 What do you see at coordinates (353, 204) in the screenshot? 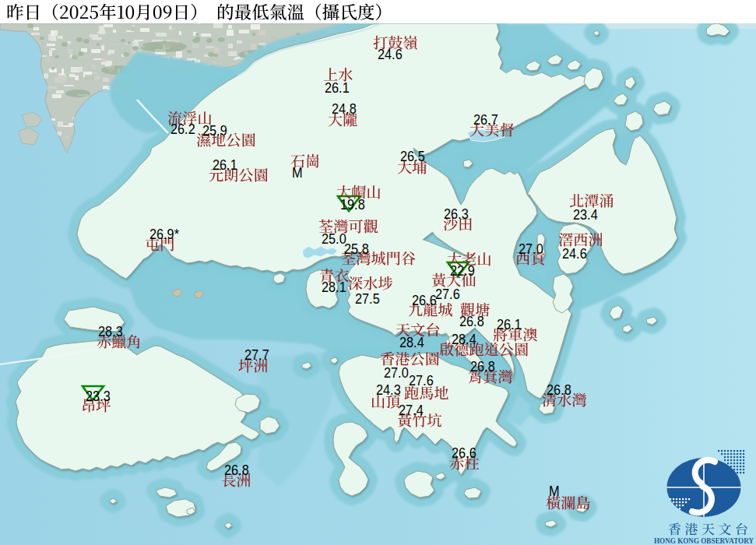
I see `svg-text: 19.8` at bounding box center [353, 204].